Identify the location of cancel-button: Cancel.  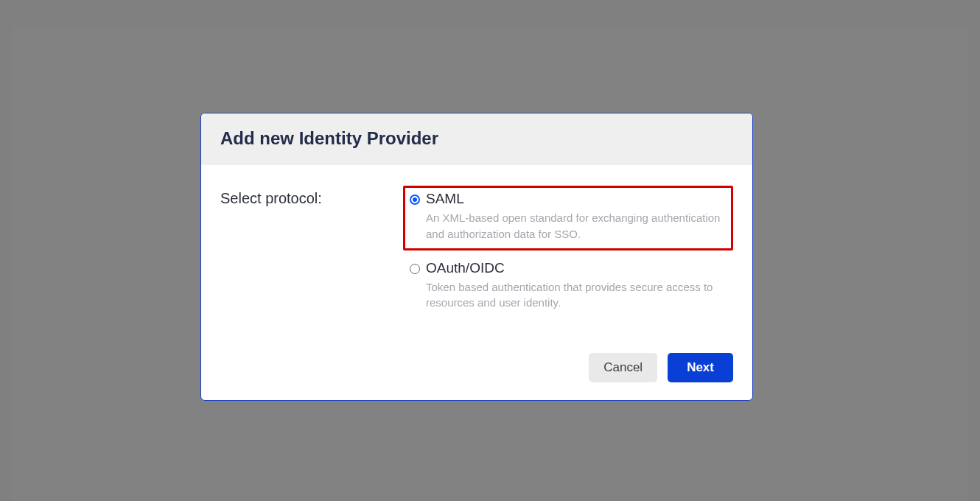
(623, 368).